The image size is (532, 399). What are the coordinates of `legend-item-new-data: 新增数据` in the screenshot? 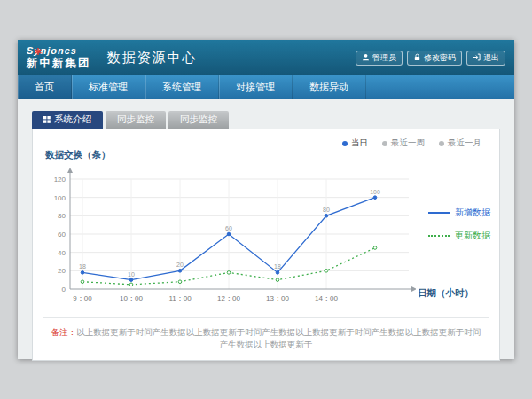 It's located at (459, 213).